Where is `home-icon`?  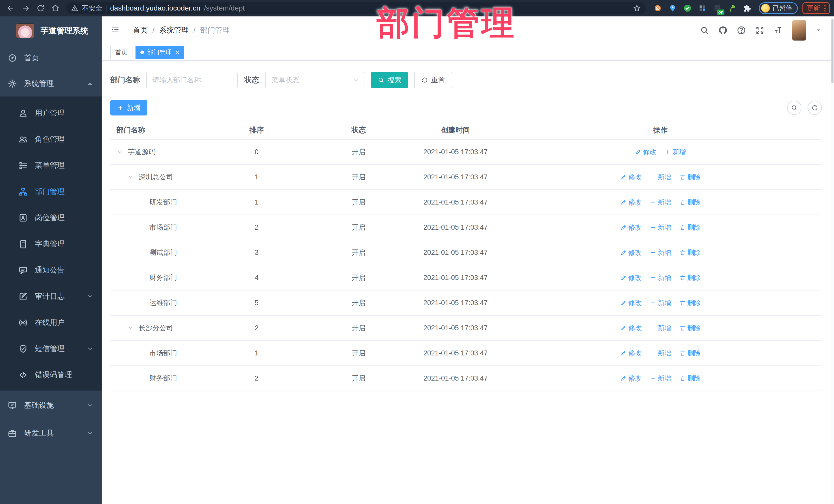
home-icon is located at coordinates (56, 8).